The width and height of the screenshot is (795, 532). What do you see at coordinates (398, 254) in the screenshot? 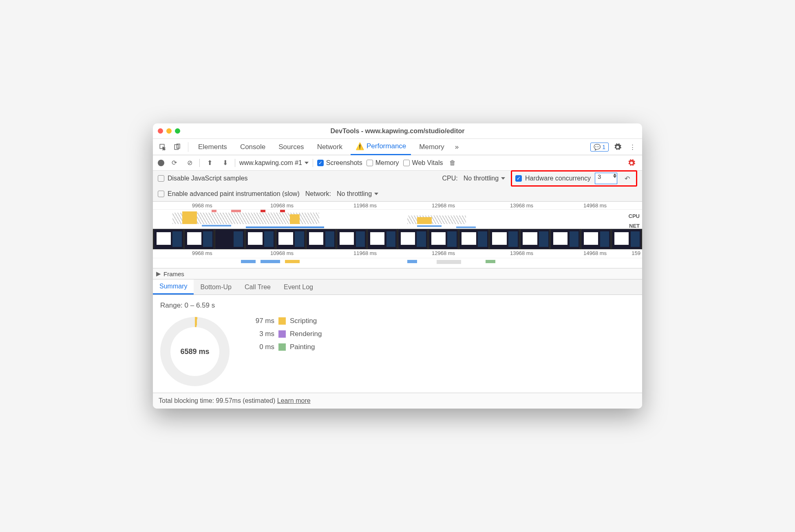
I see `time-ruler-2: 9968 ms 10968 ms 11968 ms 12968 ms 13968…` at bounding box center [398, 254].